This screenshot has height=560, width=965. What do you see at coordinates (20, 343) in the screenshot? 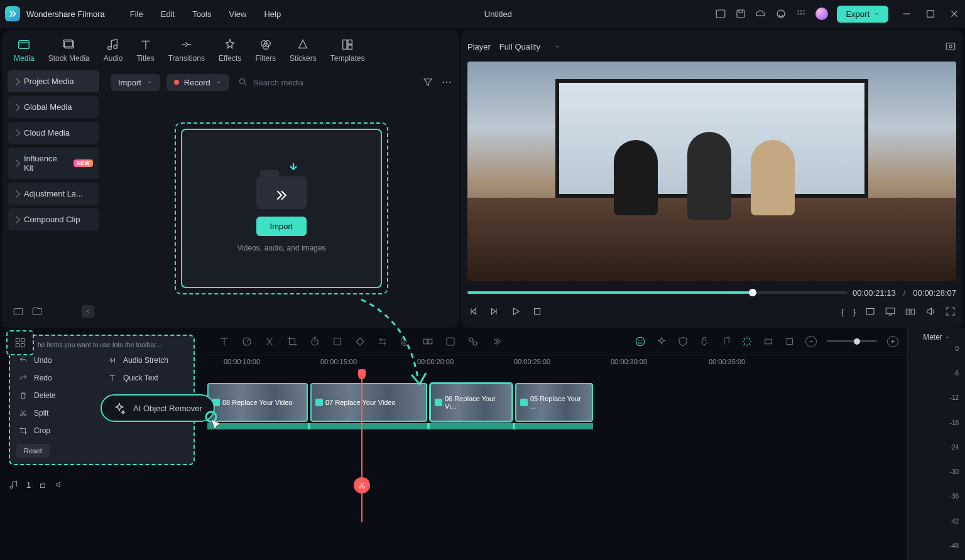
I see `toolbox-button-highlight` at bounding box center [20, 343].